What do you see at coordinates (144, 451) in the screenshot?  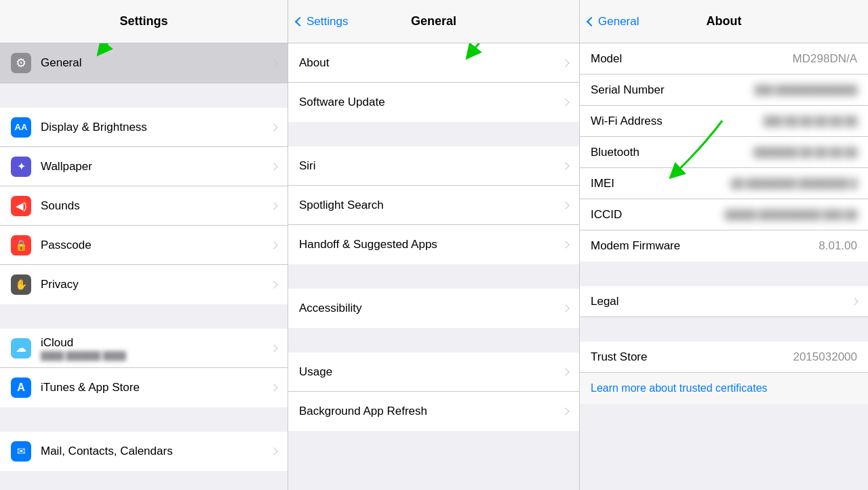 I see `sidebar-item-mail: ✉ Mail, Contacts, Calendars` at bounding box center [144, 451].